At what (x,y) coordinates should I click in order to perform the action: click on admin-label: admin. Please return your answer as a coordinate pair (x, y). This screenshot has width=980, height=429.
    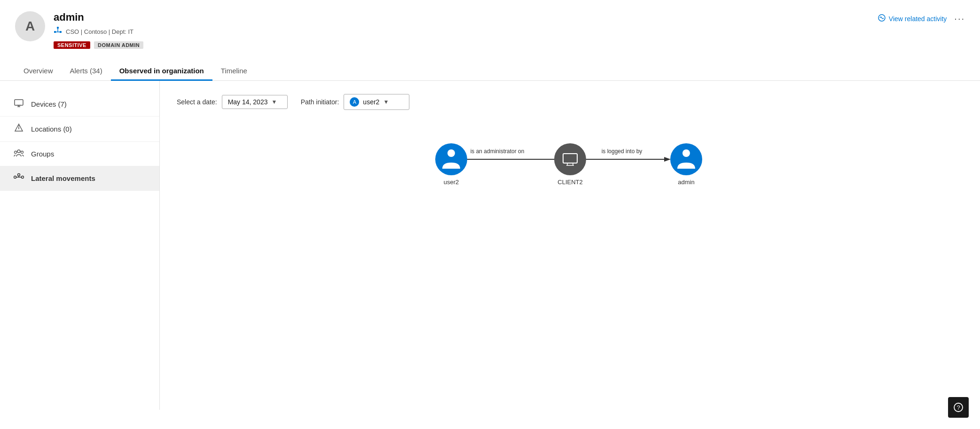
    Looking at the image, I should click on (686, 182).